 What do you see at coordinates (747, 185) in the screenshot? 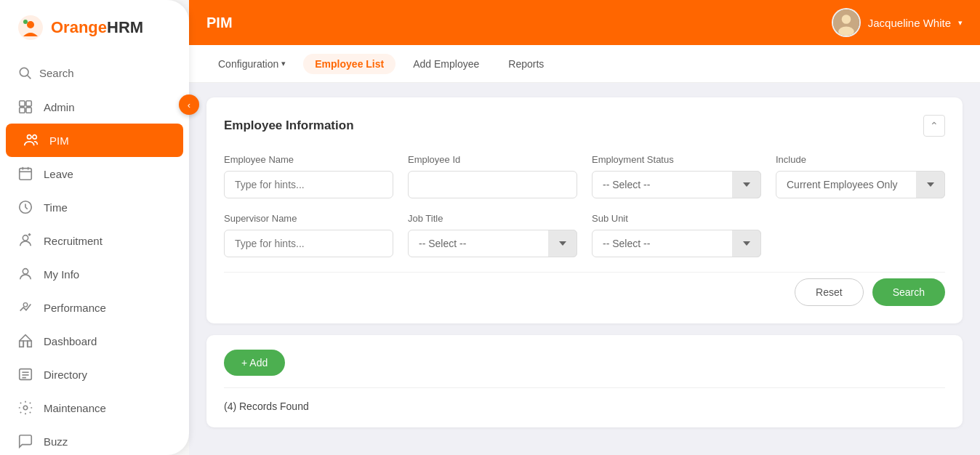
I see `employment-status-dropdown-button` at bounding box center [747, 185].